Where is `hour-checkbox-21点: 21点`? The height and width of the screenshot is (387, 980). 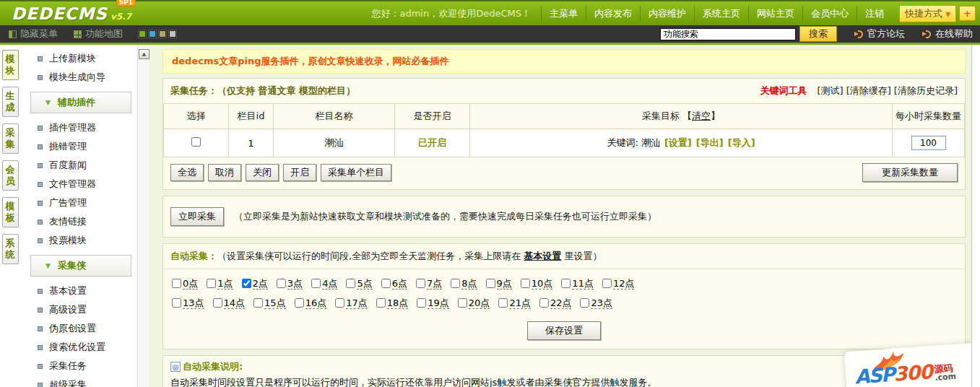
hour-checkbox-21点: 21点 is located at coordinates (514, 303).